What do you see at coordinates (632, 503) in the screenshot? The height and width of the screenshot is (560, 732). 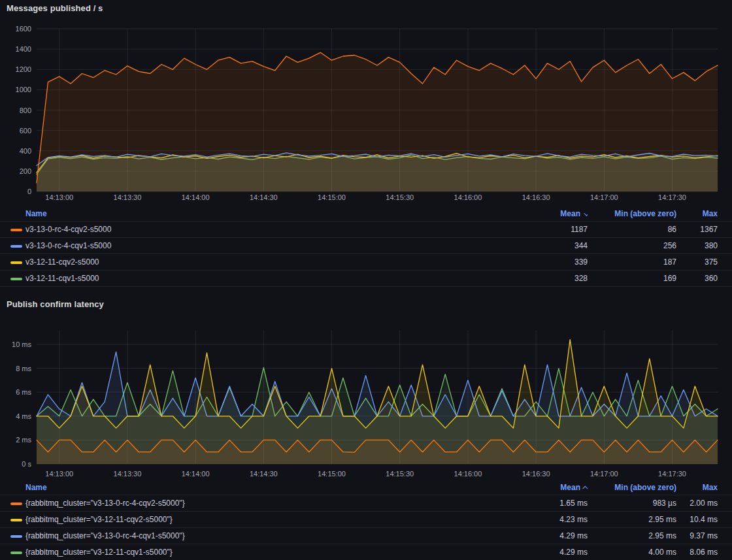 I see `series-min-value: 983 µs` at bounding box center [632, 503].